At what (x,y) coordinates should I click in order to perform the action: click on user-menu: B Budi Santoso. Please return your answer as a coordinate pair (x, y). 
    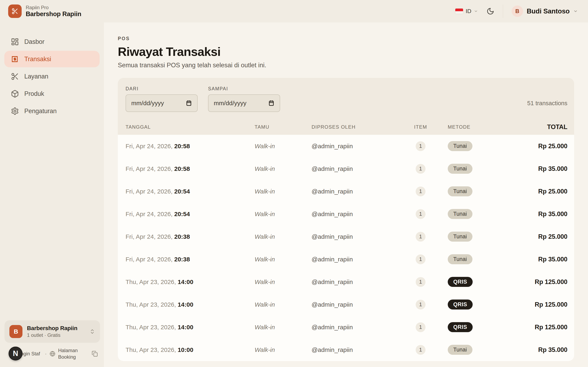
    Looking at the image, I should click on (545, 11).